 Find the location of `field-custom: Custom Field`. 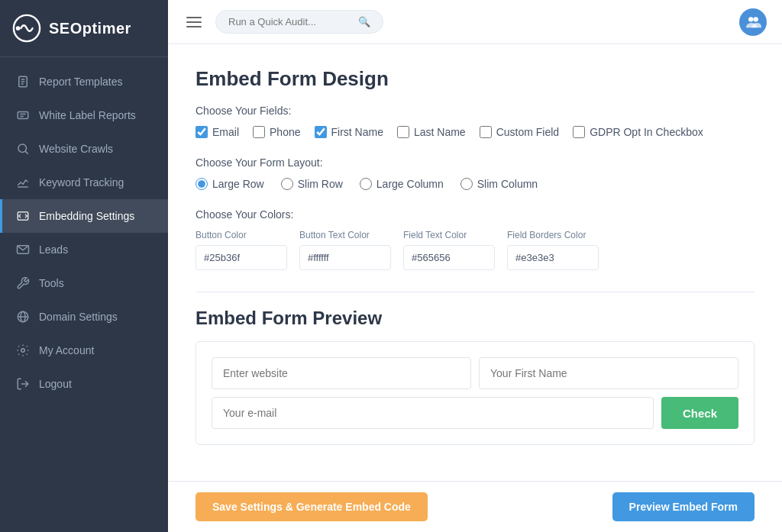

field-custom: Custom Field is located at coordinates (519, 132).